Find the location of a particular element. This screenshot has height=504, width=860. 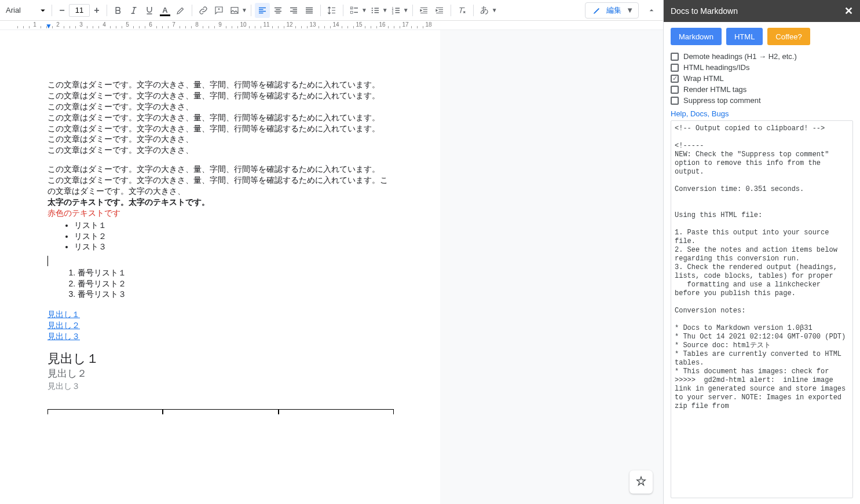

ruler-number: 14 is located at coordinates (336, 24).